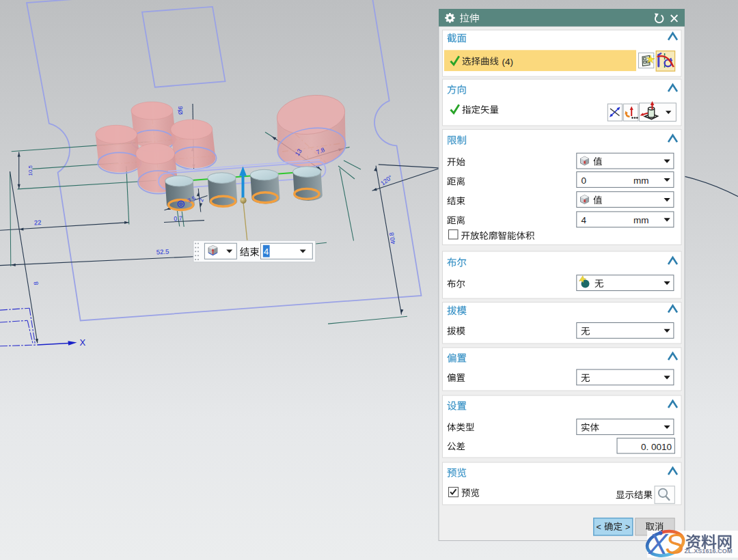 The height and width of the screenshot is (560, 738). I want to click on svg-text: 0. 0010, so click(656, 447).